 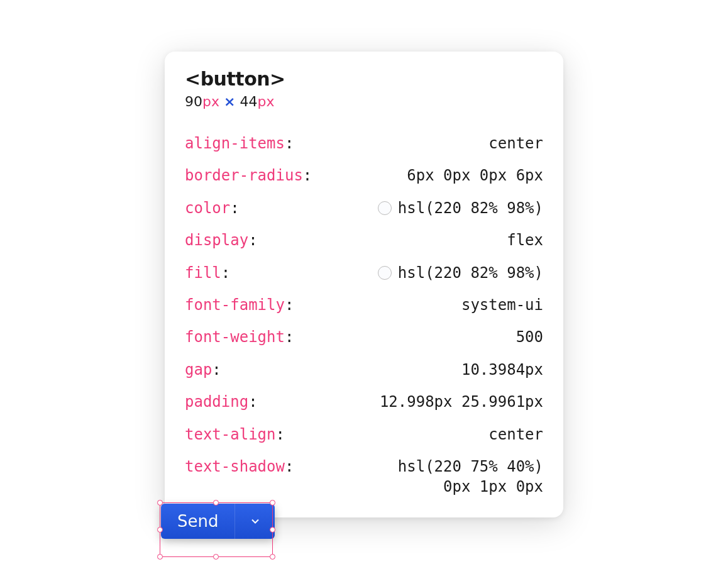 What do you see at coordinates (364, 143) in the screenshot?
I see `css-property-row: align-items: center` at bounding box center [364, 143].